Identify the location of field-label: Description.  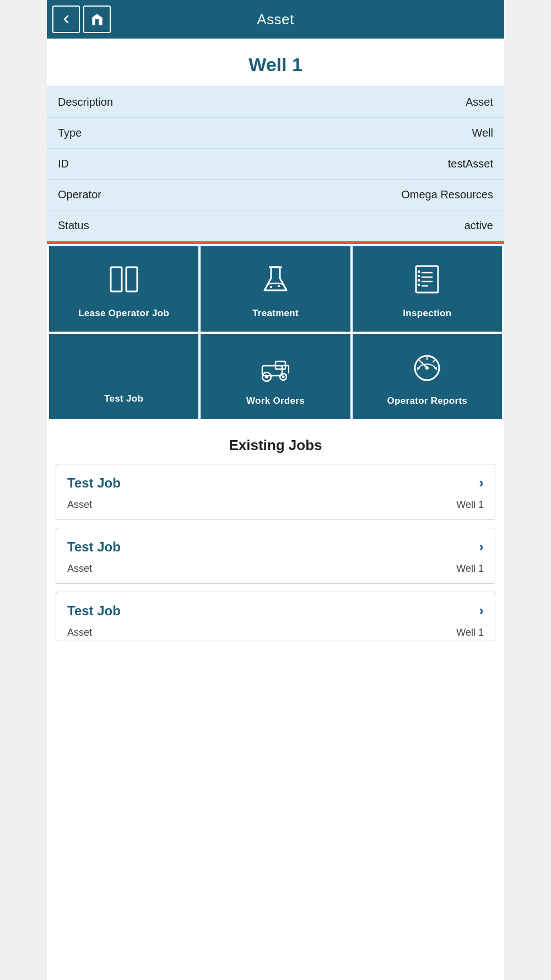
(150, 102).